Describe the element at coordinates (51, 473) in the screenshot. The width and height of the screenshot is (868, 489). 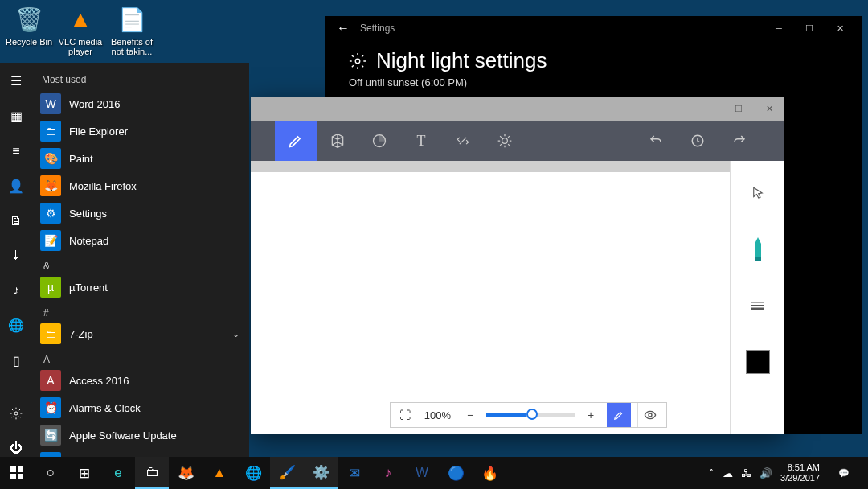
I see `cortana-button: ○` at that location.